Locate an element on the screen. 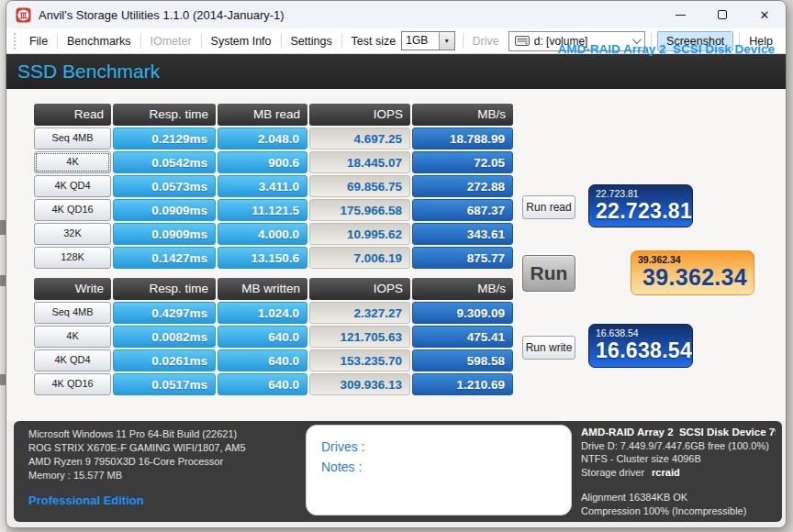 The width and height of the screenshot is (793, 532). spacer is located at coordinates (678, 484).